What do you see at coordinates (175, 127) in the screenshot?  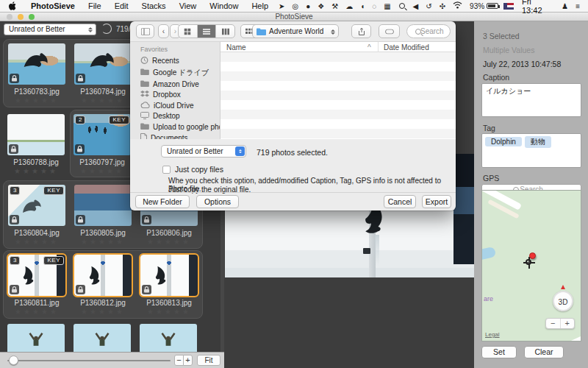 I see `favorites-item-upload-to-google-photo: Upload to google photo` at bounding box center [175, 127].